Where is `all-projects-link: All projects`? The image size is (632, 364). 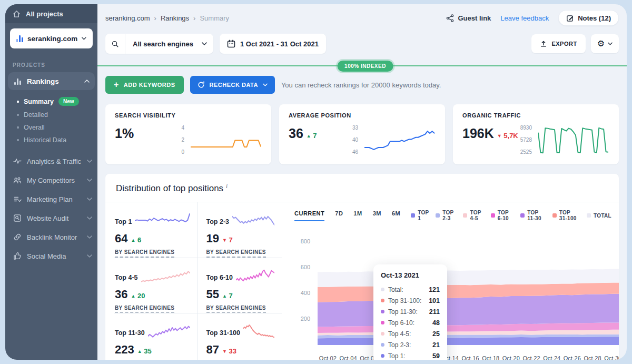
all-projects-link: All projects is located at coordinates (52, 14).